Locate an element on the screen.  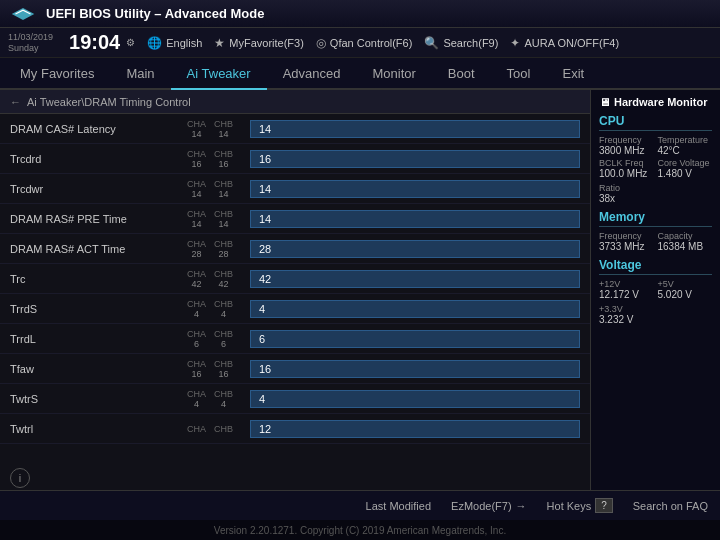
hardware-monitor-panel: 🖥 Hardware Monitor CPU Frequency 3800 MH… is located at coordinates (655, 290).